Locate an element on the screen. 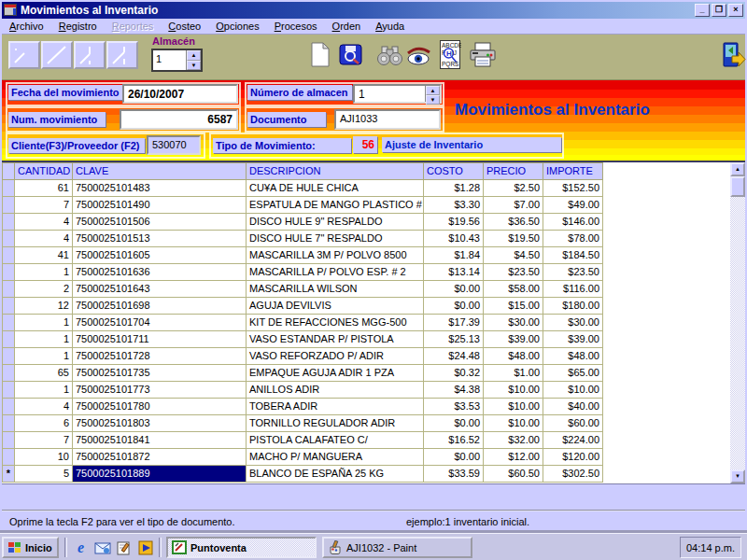 The image size is (747, 560). cell-importe: $49.00 is located at coordinates (573, 205).